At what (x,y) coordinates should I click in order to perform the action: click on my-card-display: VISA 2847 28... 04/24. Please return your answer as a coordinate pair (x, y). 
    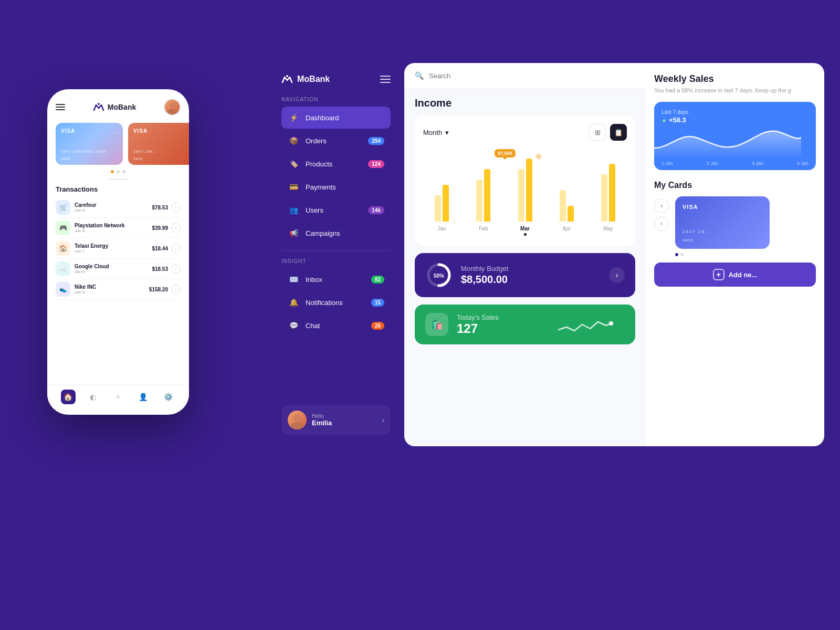
    Looking at the image, I should click on (722, 226).